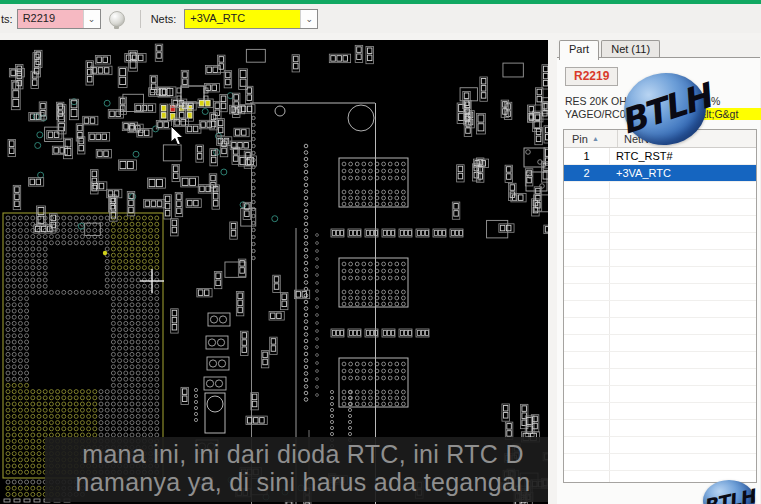 Image resolution: width=761 pixels, height=504 pixels. I want to click on parts-label: ts:, so click(7, 19).